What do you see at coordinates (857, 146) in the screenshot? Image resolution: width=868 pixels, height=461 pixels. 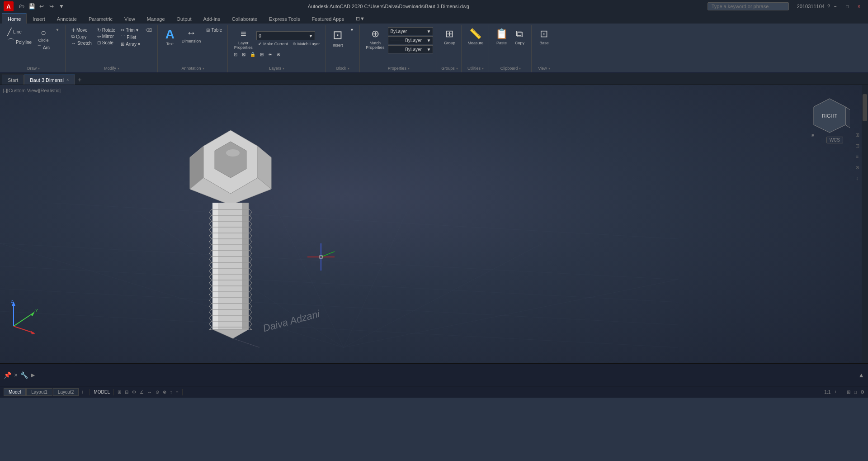 I see `rp-btn-2: ⊡` at bounding box center [857, 146].